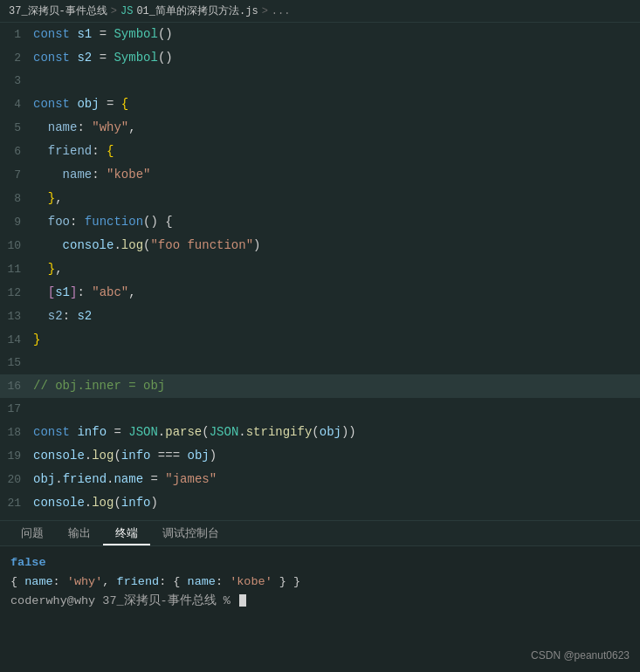 This screenshot has height=672, width=640. What do you see at coordinates (85, 292) in the screenshot?
I see `line-content-12: [s1]: "abc",` at bounding box center [85, 292].